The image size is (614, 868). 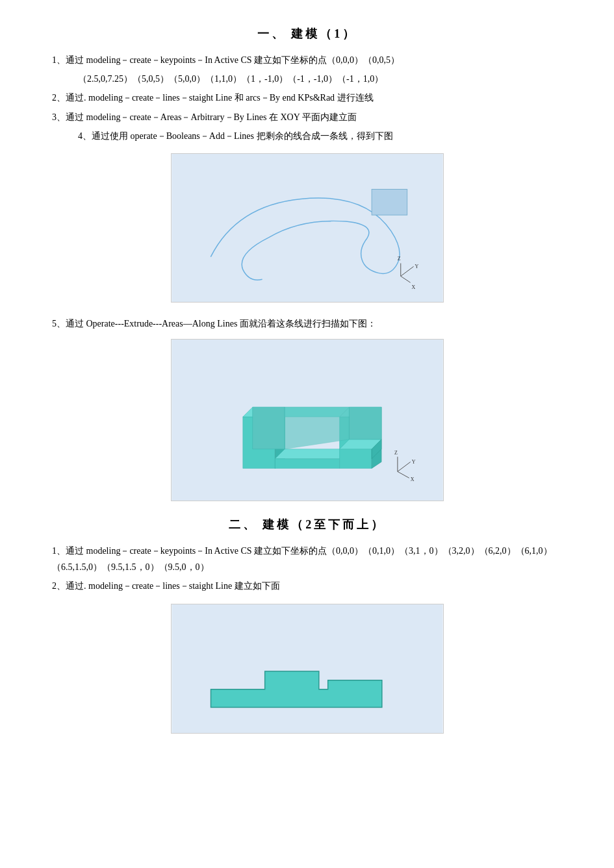 I want to click on step-num: 3, so click(x=55, y=117).